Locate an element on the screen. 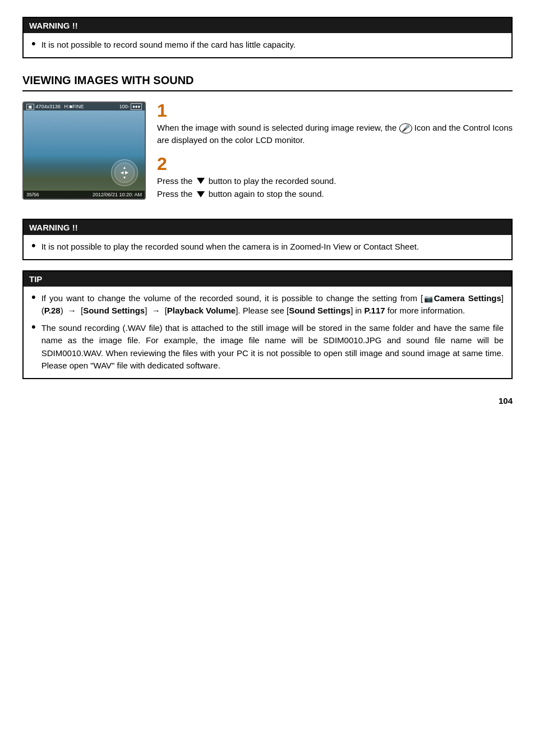 The image size is (535, 756). tip-header: TIP is located at coordinates (268, 279).